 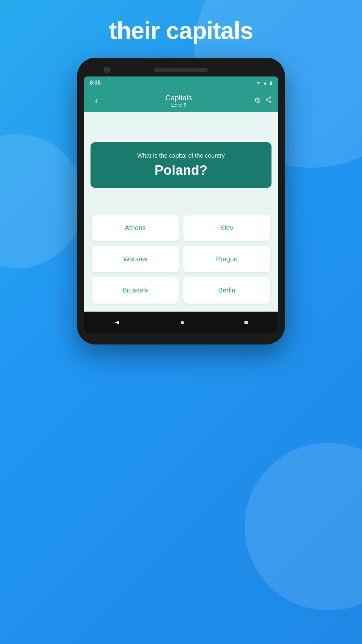 I want to click on answer-kiev: Kiev, so click(x=227, y=228).